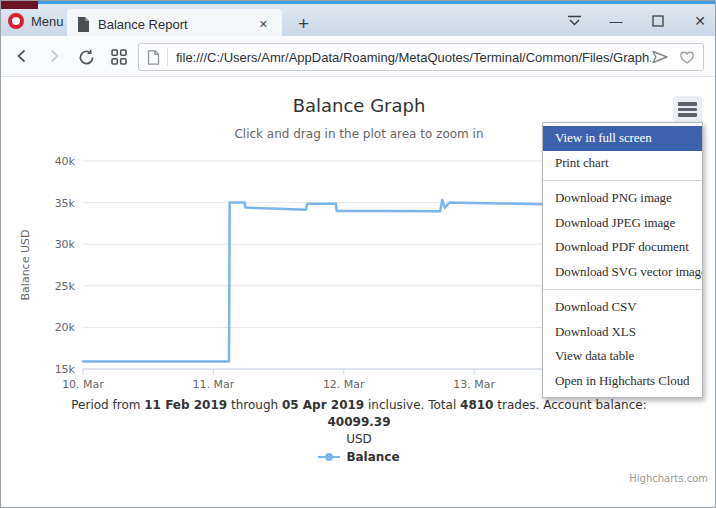 Image resolution: width=716 pixels, height=508 pixels. Describe the element at coordinates (414, 58) in the screenshot. I see `url-text: file:///C:/Users/Amr/AppData/Roaming/Met…` at that location.